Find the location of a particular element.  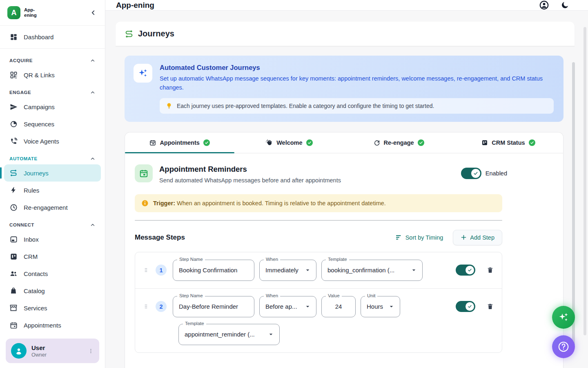

when-value: Before ap... is located at coordinates (281, 307).